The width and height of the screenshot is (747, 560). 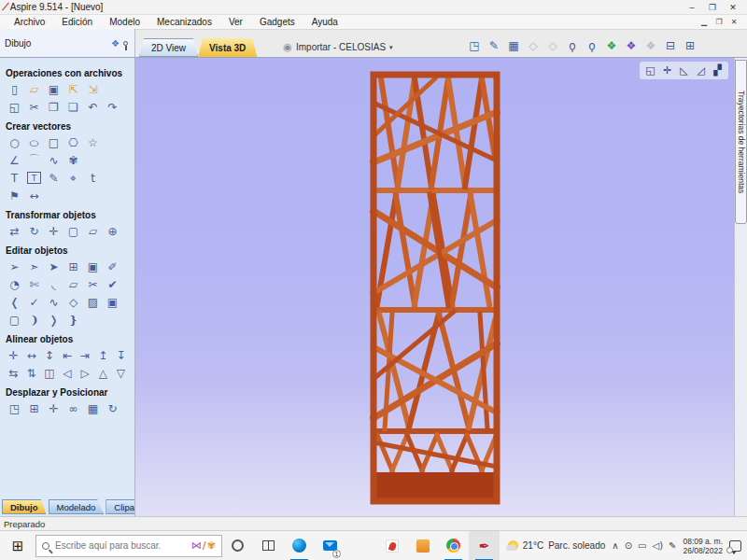 What do you see at coordinates (93, 90) in the screenshot?
I see `import-icon: ⇲` at bounding box center [93, 90].